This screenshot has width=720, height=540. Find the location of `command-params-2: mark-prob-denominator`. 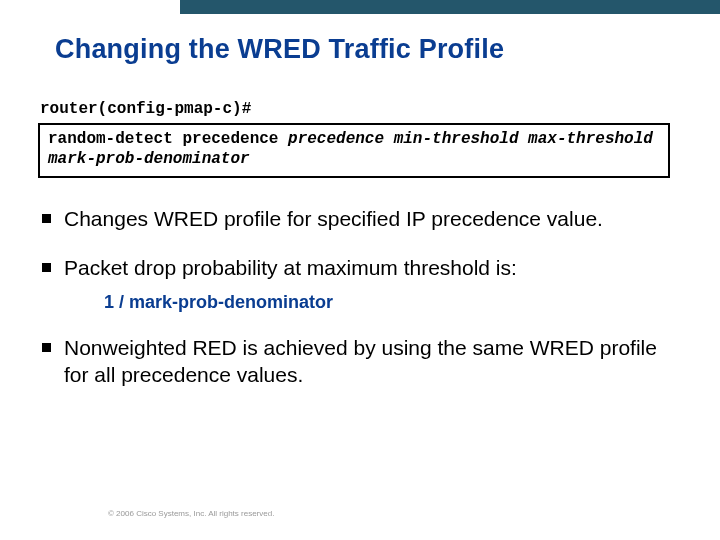

command-params-2: mark-prob-denominator is located at coordinates (149, 159).